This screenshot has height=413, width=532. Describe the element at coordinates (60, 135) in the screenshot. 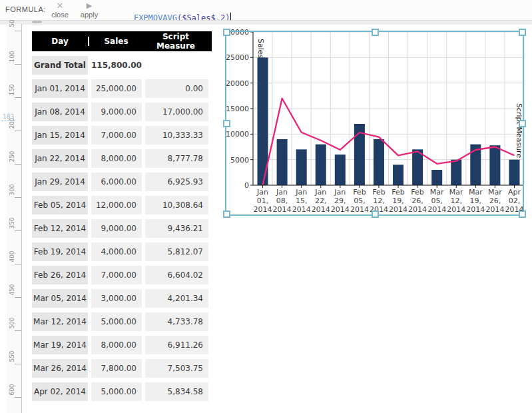

I see `row-label-day: Jan 15, 2014` at that location.